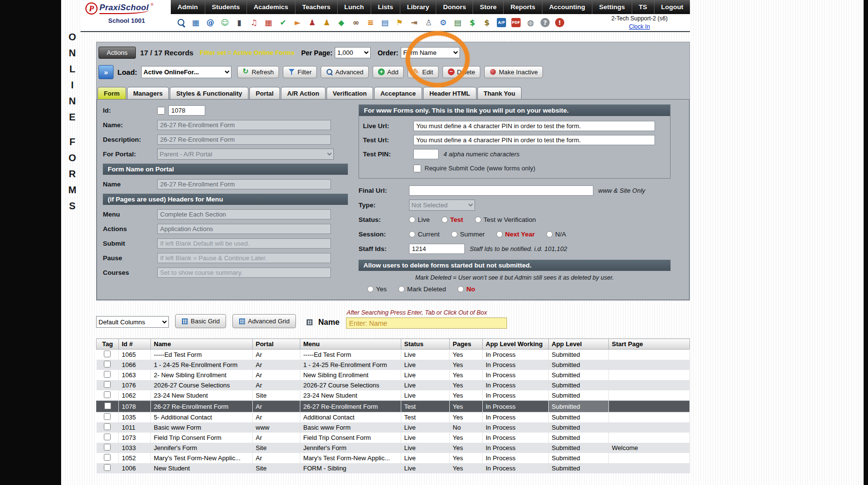 This screenshot has height=485, width=868. Describe the element at coordinates (424, 234) in the screenshot. I see `session-option-current: Current` at that location.